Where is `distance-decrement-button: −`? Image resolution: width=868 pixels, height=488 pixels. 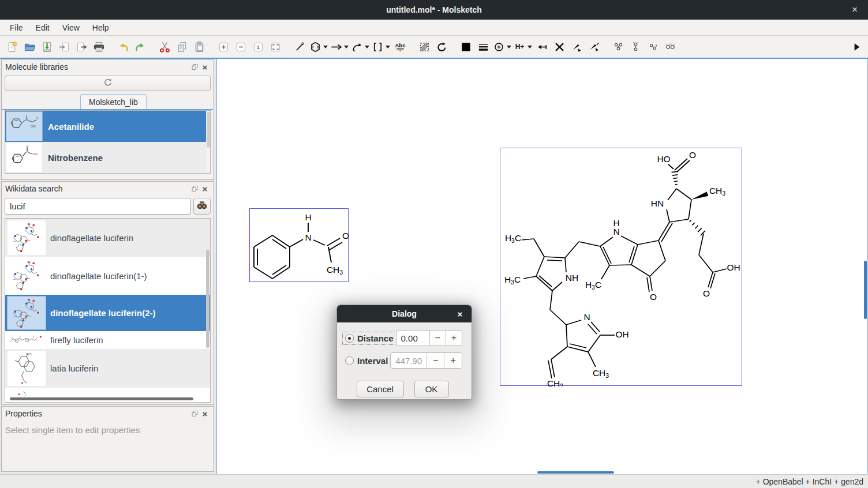 distance-decrement-button: − is located at coordinates (437, 338).